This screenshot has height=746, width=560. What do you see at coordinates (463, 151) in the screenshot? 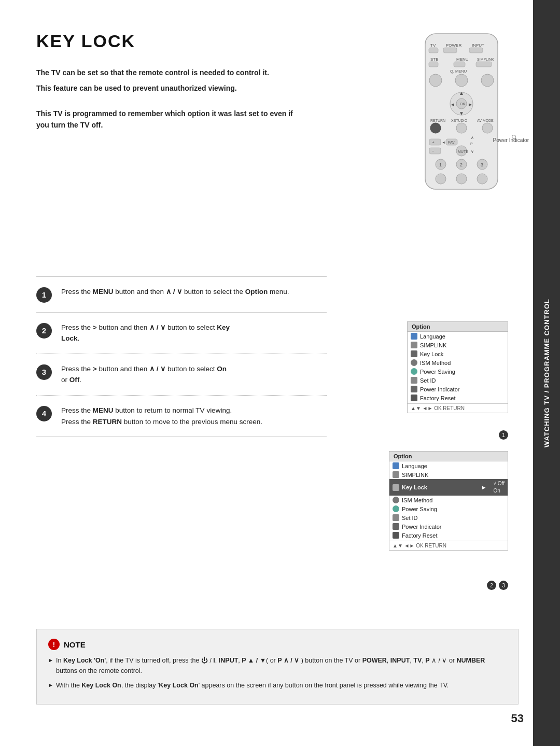
I see `svg-text: MUTE` at bounding box center [463, 151].